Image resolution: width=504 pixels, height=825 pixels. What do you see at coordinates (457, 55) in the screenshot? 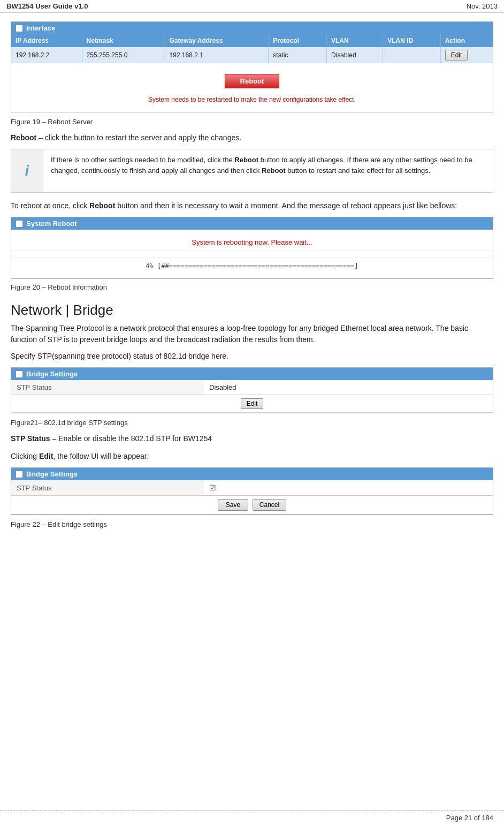
I see `row-edit-button: Edit` at bounding box center [457, 55].